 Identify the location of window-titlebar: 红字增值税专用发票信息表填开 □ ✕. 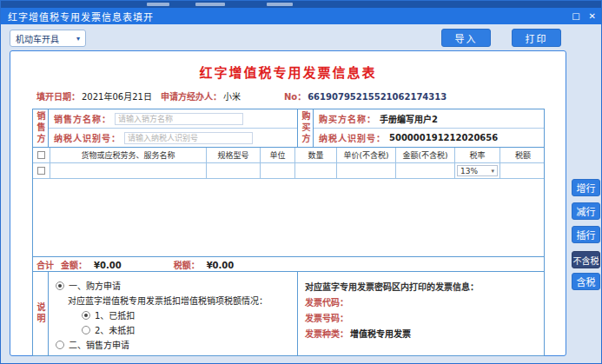
(301, 16).